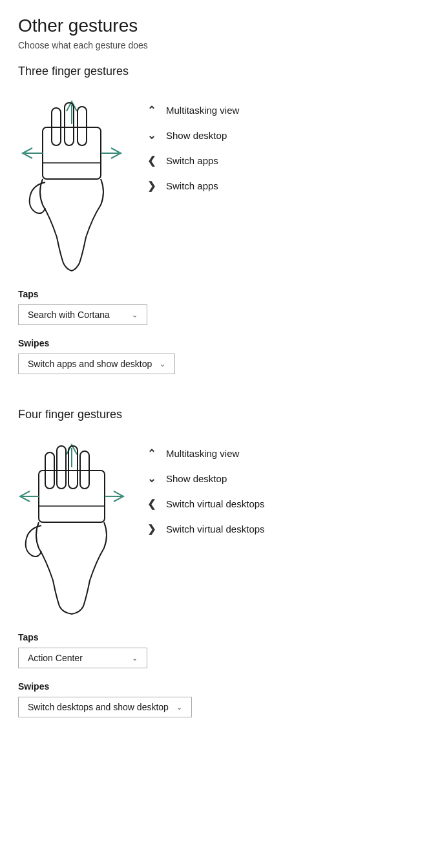 The width and height of the screenshot is (429, 868). Describe the element at coordinates (203, 454) in the screenshot. I see `four-gesture-label-up: Multitasking view` at that location.